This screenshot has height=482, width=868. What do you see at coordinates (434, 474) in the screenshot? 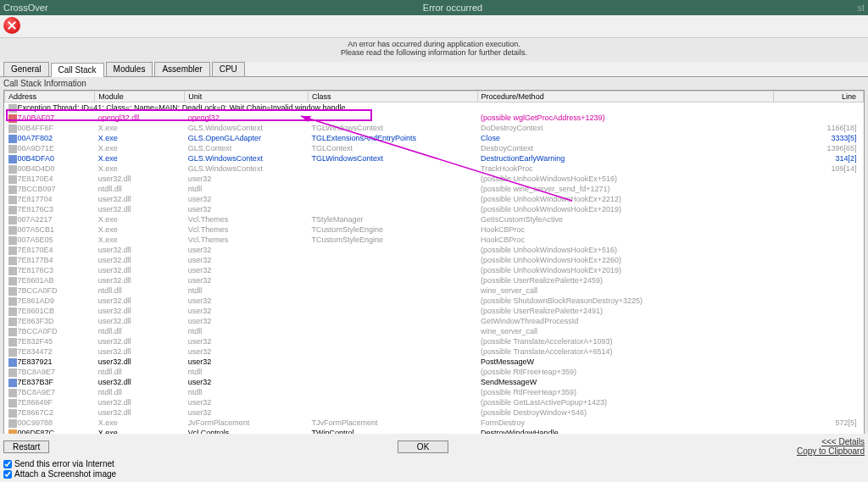
I see `attach-screenshot-check: Attach a Screenshot image` at bounding box center [434, 474].